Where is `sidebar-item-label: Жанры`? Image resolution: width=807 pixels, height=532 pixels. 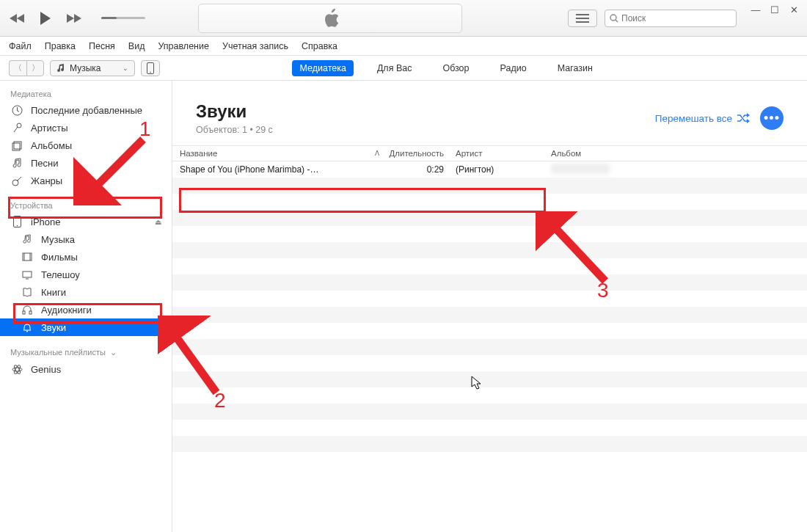
sidebar-item-label: Жанры is located at coordinates (47, 181).